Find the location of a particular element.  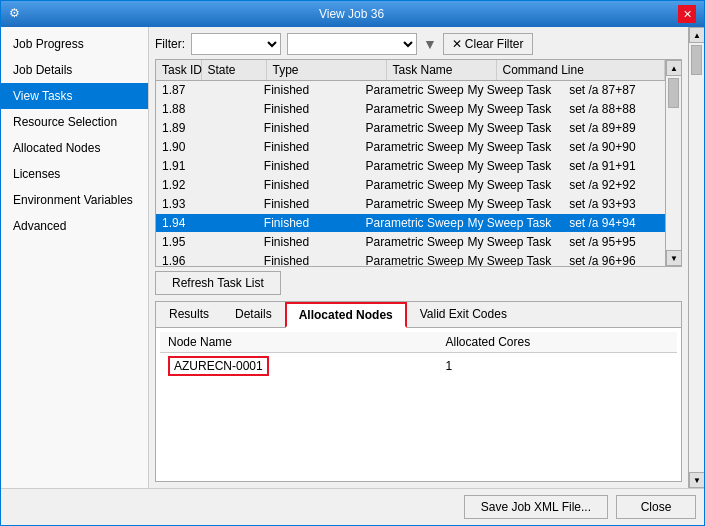

filter-icon: ▼ is located at coordinates (430, 44).